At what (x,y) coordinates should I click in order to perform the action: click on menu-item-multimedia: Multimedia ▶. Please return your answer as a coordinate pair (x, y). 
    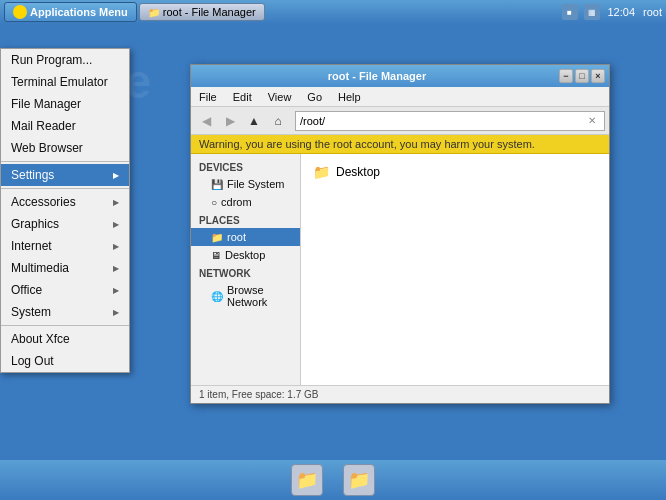
    Looking at the image, I should click on (65, 268).